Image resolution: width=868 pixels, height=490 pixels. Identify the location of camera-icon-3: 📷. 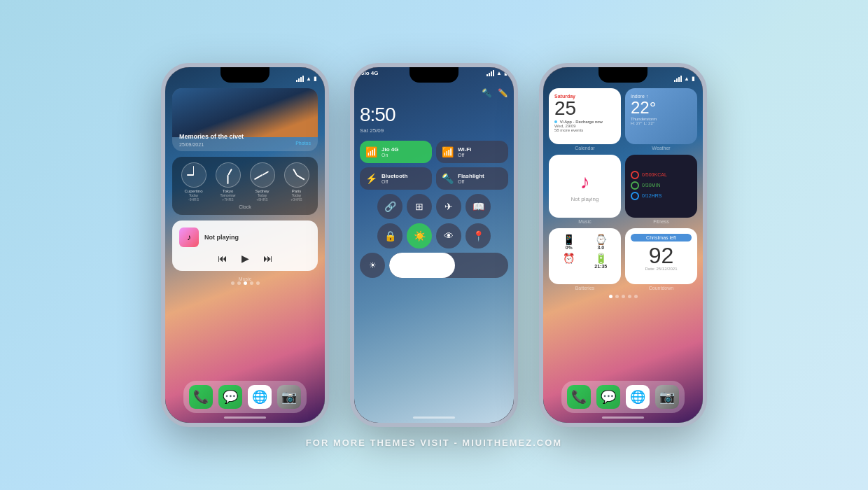
(667, 397).